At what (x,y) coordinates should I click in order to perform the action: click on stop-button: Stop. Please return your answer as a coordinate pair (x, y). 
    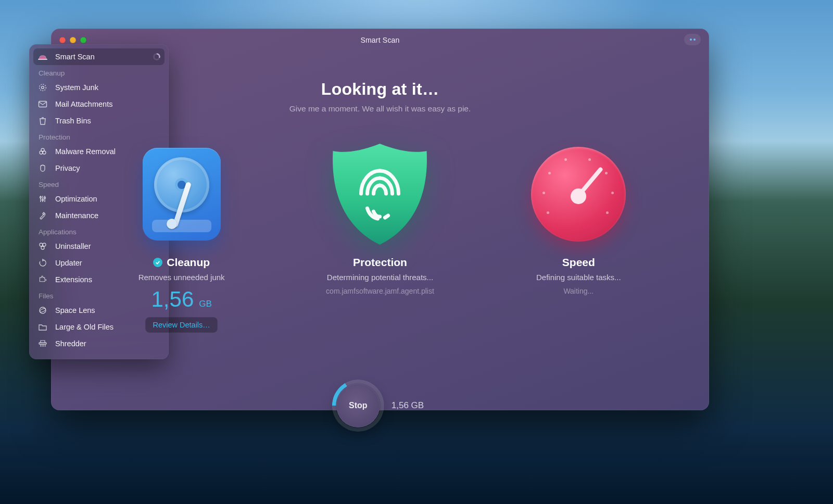
    Looking at the image, I should click on (358, 406).